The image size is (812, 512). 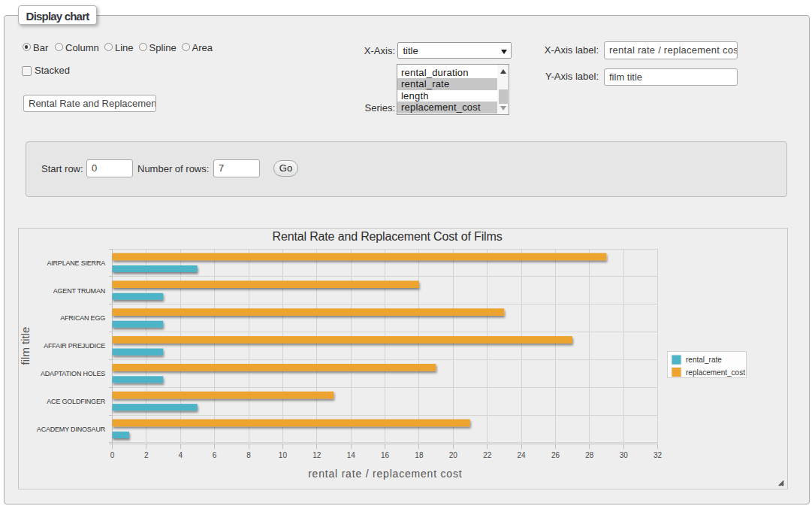 I want to click on svg-text: 12, so click(x=317, y=456).